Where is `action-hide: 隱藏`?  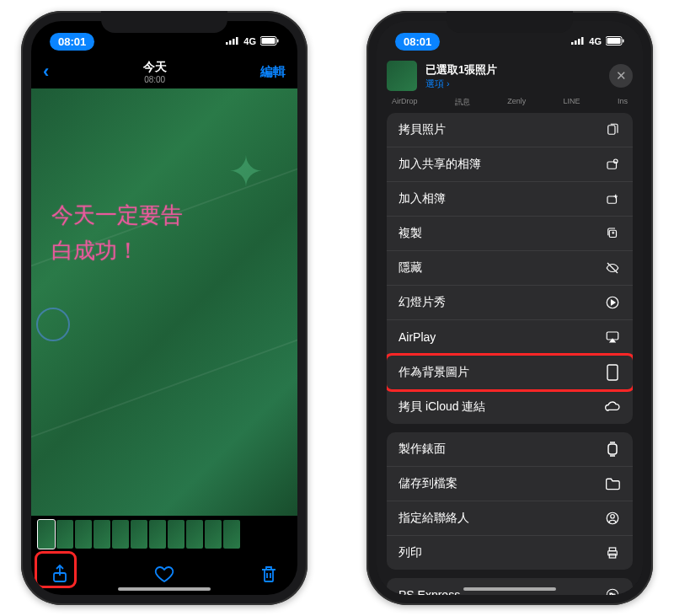 action-hide: 隱藏 is located at coordinates (510, 268).